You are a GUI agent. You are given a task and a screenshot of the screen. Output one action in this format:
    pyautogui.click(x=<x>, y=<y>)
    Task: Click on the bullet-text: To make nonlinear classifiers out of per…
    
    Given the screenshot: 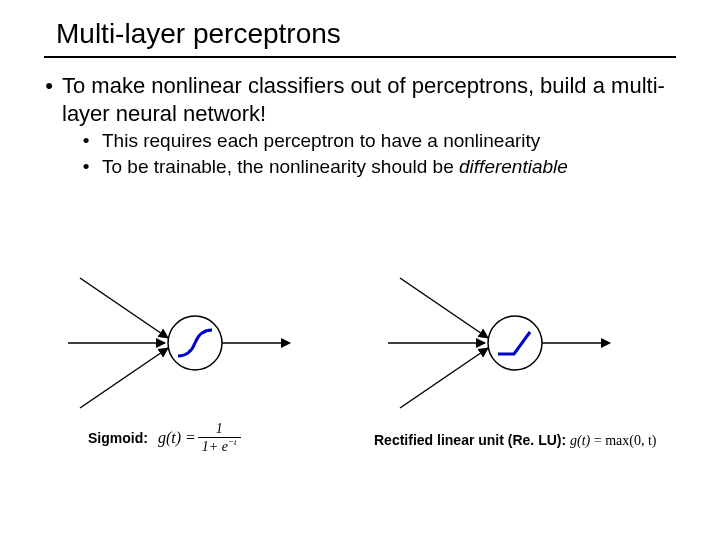 What is the action you would take?
    pyautogui.click(x=371, y=100)
    